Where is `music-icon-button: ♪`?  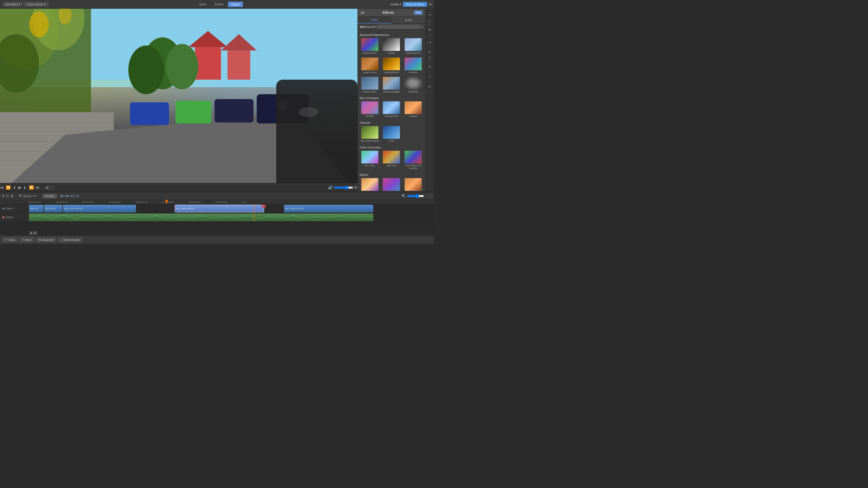 music-icon-button: ♪ is located at coordinates (430, 77).